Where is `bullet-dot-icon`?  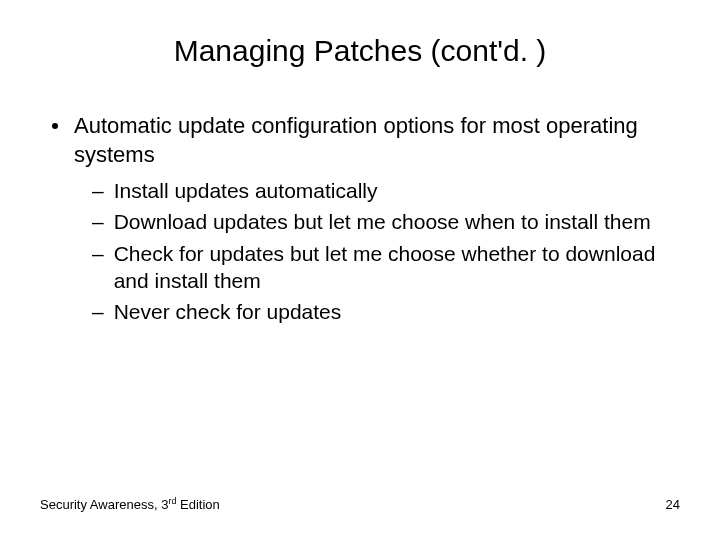
bullet-dot-icon is located at coordinates (55, 126).